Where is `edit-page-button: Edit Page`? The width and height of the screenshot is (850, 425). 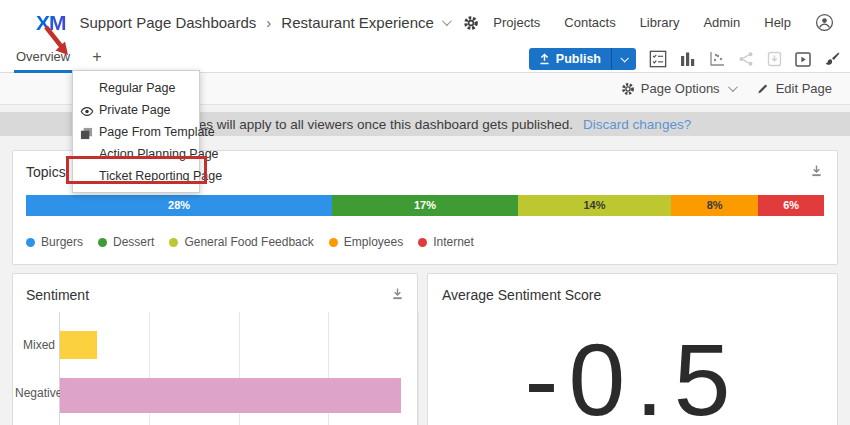 edit-page-button: Edit Page is located at coordinates (794, 88).